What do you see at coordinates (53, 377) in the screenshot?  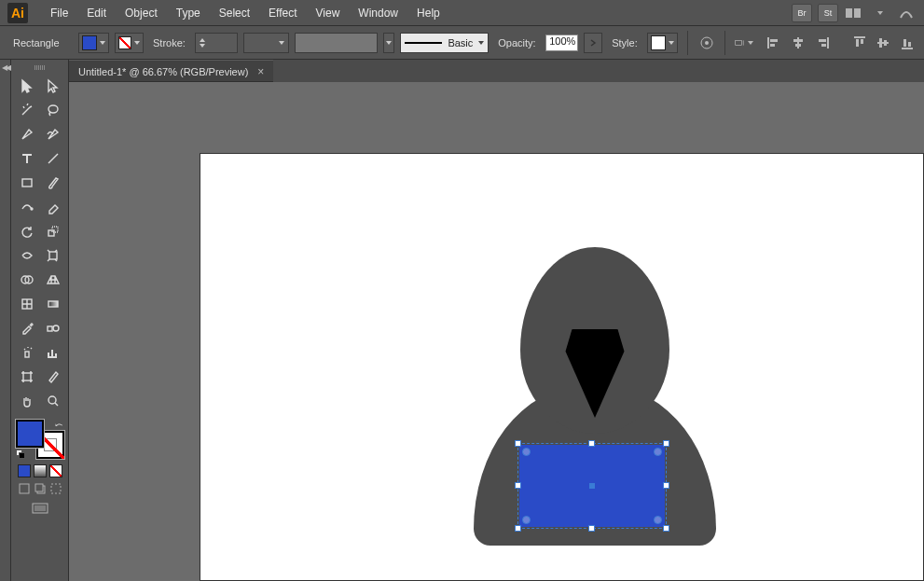 I see `slice-tool` at bounding box center [53, 377].